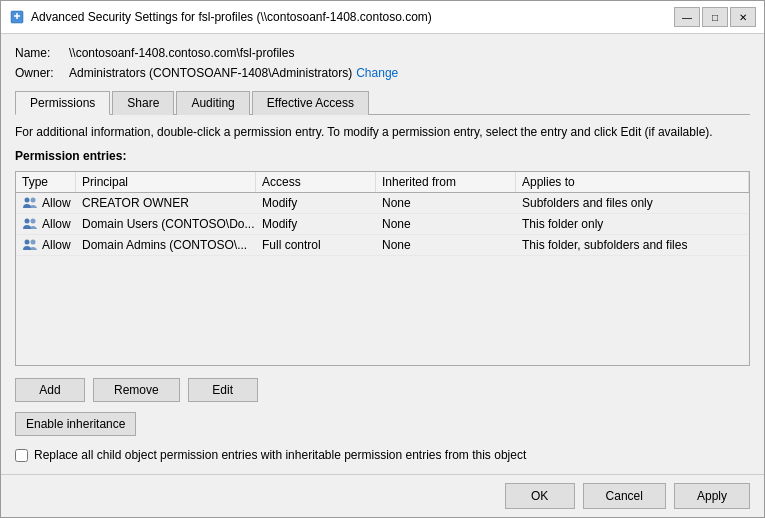 The height and width of the screenshot is (518, 765). I want to click on edit-button: Edit, so click(223, 390).